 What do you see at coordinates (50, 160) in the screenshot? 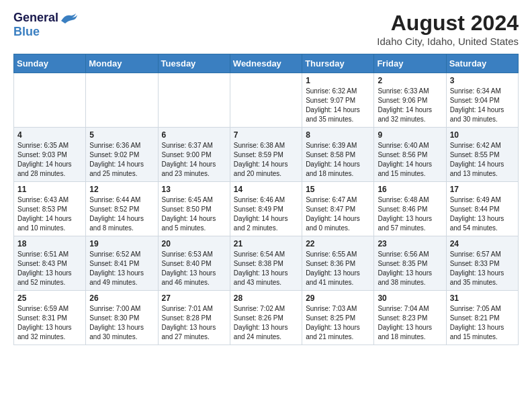
I see `day-info: Sunrise: 6:35 AM Sunset: 9:03 PM Dayligh…` at bounding box center [50, 160].